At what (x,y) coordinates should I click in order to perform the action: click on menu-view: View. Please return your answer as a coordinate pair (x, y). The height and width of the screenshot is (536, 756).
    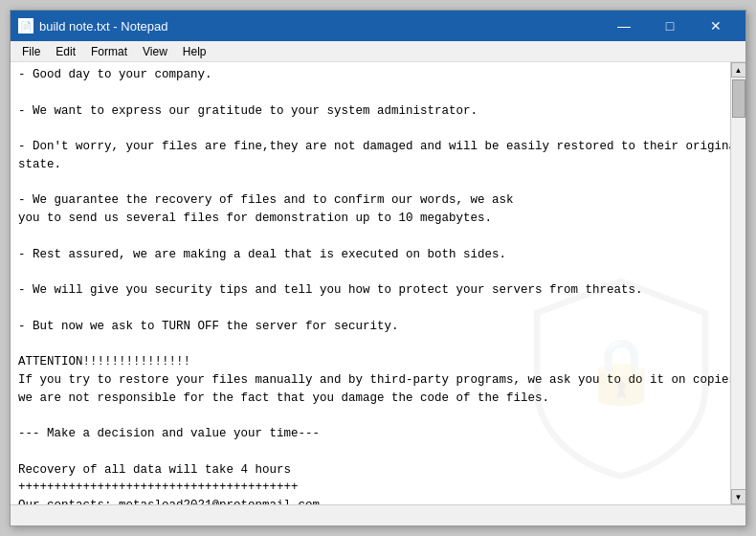
    Looking at the image, I should click on (155, 52).